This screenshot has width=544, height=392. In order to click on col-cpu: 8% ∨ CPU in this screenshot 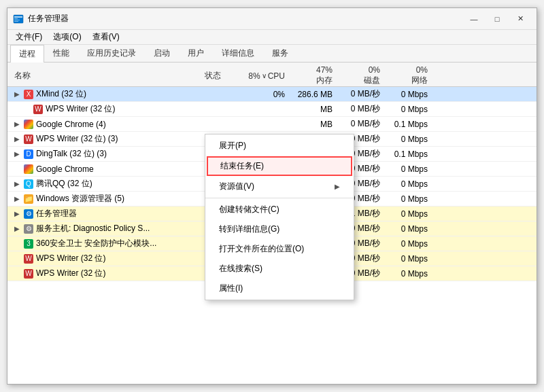, I will do `click(265, 76)`.